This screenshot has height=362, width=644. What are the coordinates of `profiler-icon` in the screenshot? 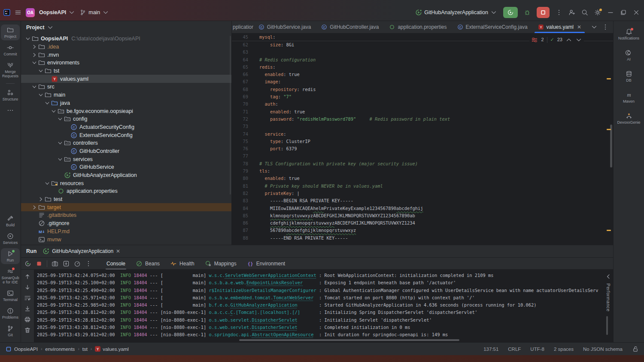 It's located at (77, 264).